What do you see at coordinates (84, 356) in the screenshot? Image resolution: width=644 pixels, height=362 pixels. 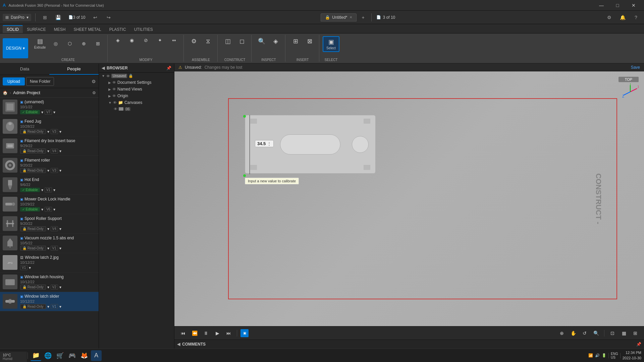 I see `taskbar-app-firefox: 🦊` at bounding box center [84, 356].